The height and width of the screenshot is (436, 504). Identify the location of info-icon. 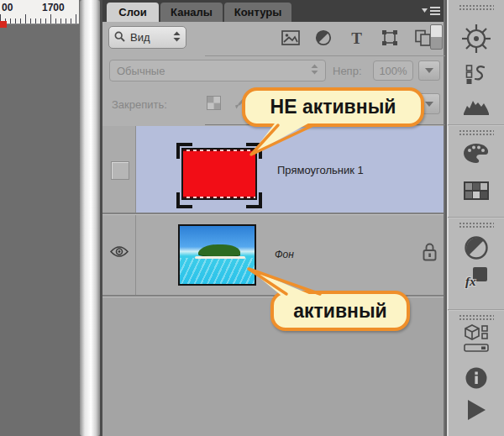
(475, 378).